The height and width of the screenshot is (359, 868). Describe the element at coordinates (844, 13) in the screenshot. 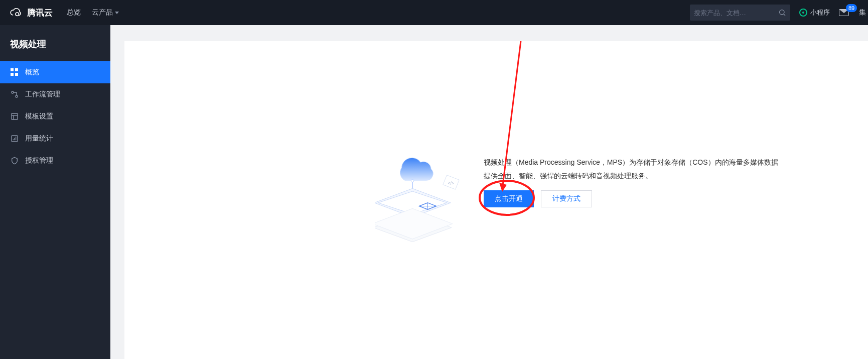

I see `messages-button: 89` at that location.